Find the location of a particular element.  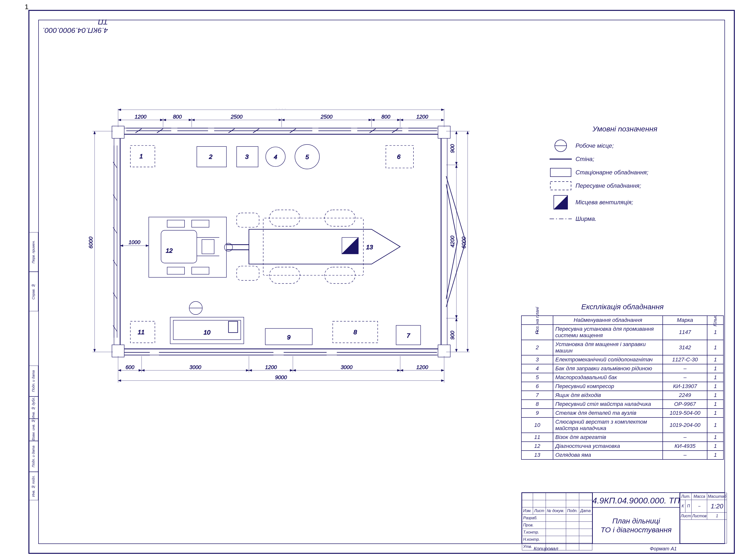

explication-title: Експлікація обладнання is located at coordinates (622, 307).